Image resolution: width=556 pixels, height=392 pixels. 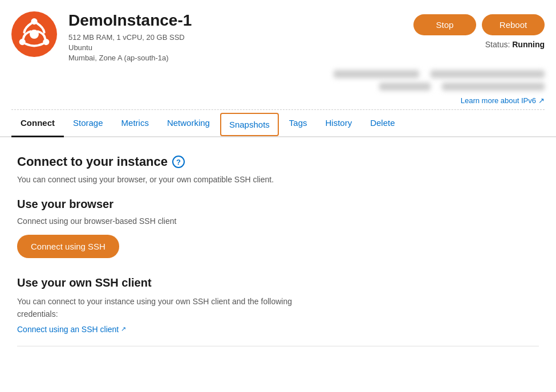 I want to click on tabs-nav: Connect Storage Metrics Networking Snaps…, so click(x=278, y=124).